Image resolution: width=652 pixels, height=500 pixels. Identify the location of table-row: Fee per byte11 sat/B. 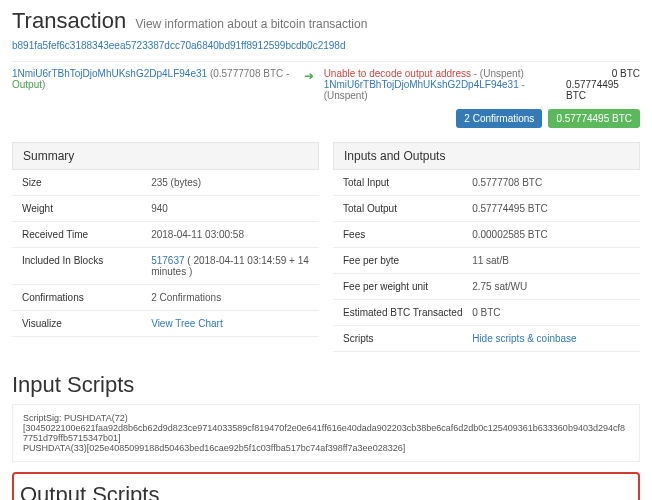
(486, 261).